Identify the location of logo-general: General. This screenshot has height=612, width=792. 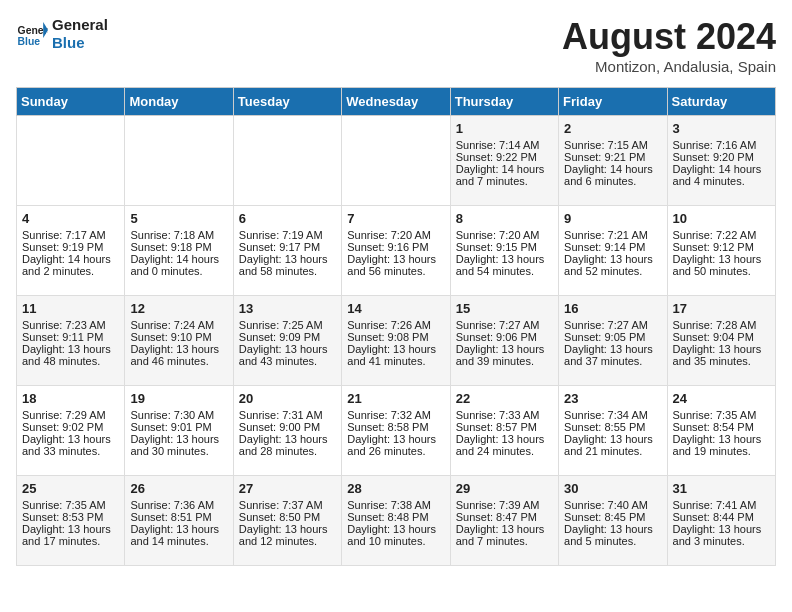
(80, 25).